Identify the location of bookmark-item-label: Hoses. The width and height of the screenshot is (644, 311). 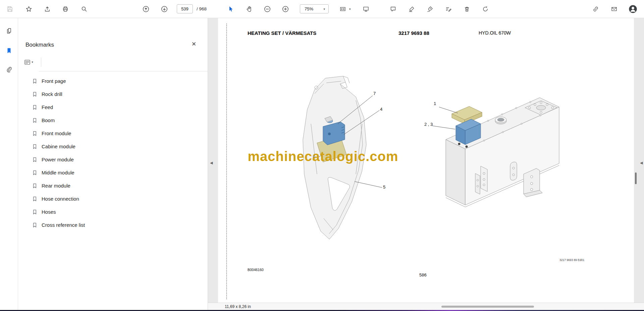
(49, 212).